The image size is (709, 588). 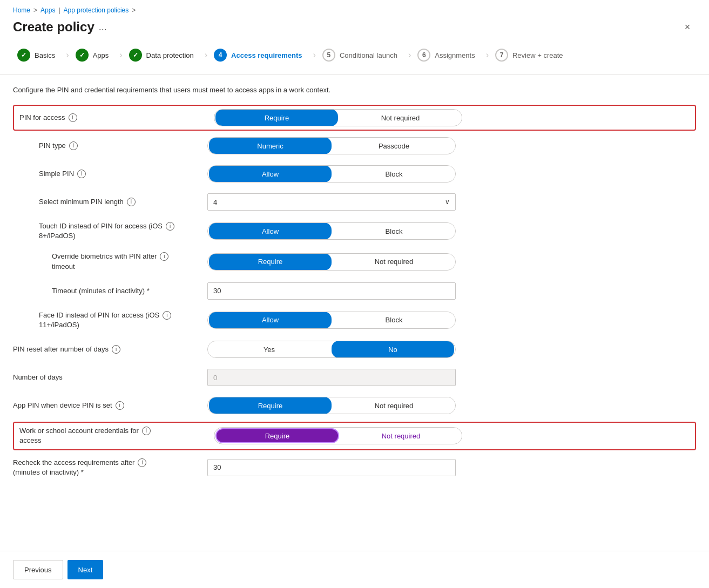 I want to click on face-id-control: Allow Block, so click(x=451, y=320).